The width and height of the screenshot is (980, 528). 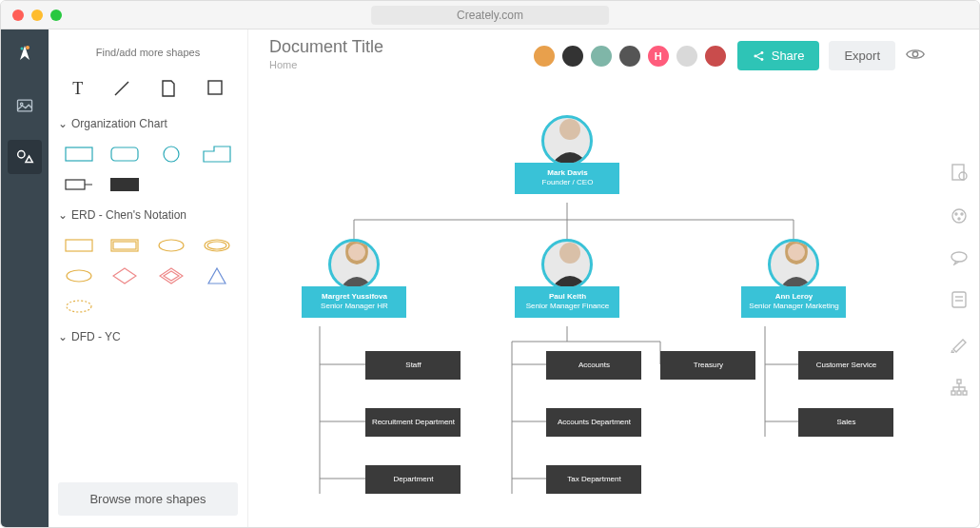 What do you see at coordinates (567, 154) in the screenshot?
I see `node-ceo: Mark DavisFounder / CEO` at bounding box center [567, 154].